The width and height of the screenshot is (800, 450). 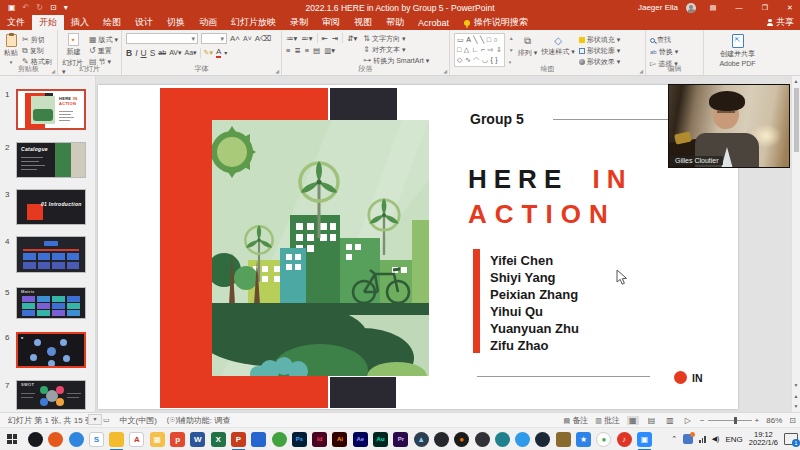 I want to click on customize-qat-icon: ▾, so click(x=66, y=8).